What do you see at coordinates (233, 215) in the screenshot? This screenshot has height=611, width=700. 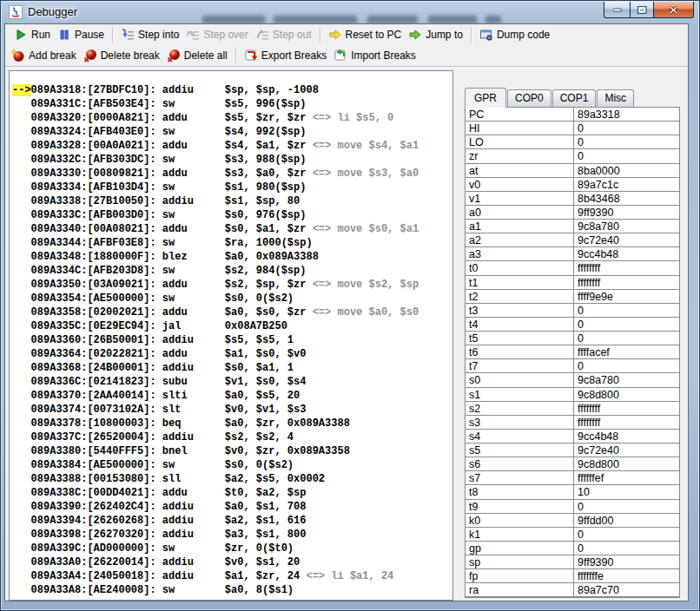 I see `disassembly-line: 089A333C:[AFB003D0]: sw $s0, 976($sp)` at bounding box center [233, 215].